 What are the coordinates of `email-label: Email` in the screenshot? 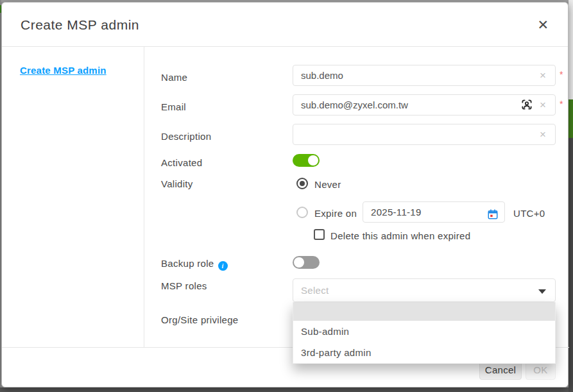 It's located at (173, 107).